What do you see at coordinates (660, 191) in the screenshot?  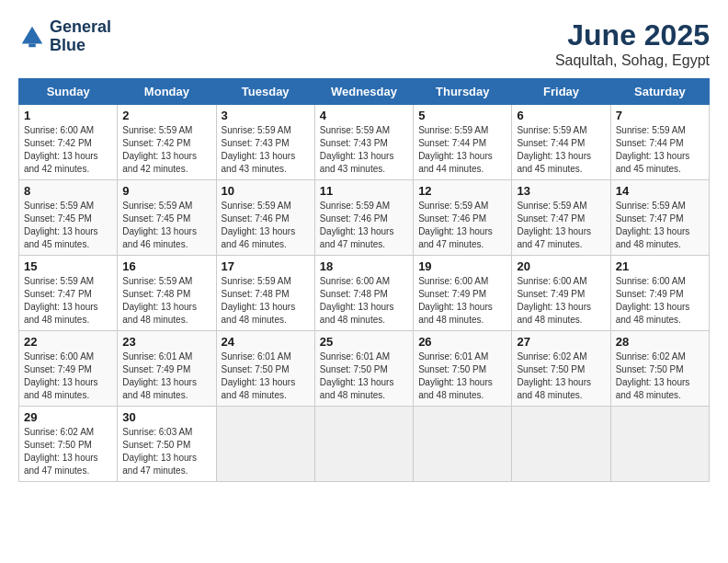 I see `day-number: 14` at bounding box center [660, 191].